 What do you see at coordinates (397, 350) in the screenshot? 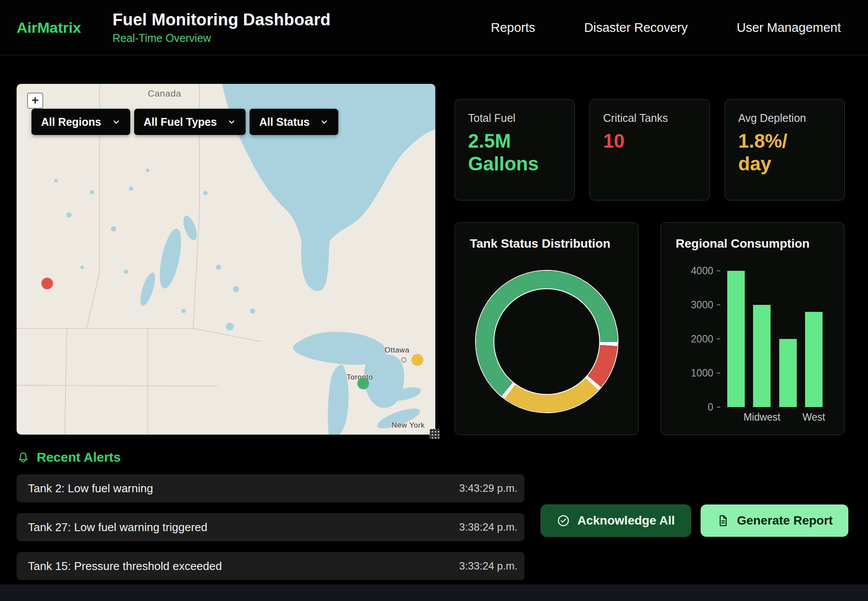
I see `map-label-city: Ottawa` at bounding box center [397, 350].